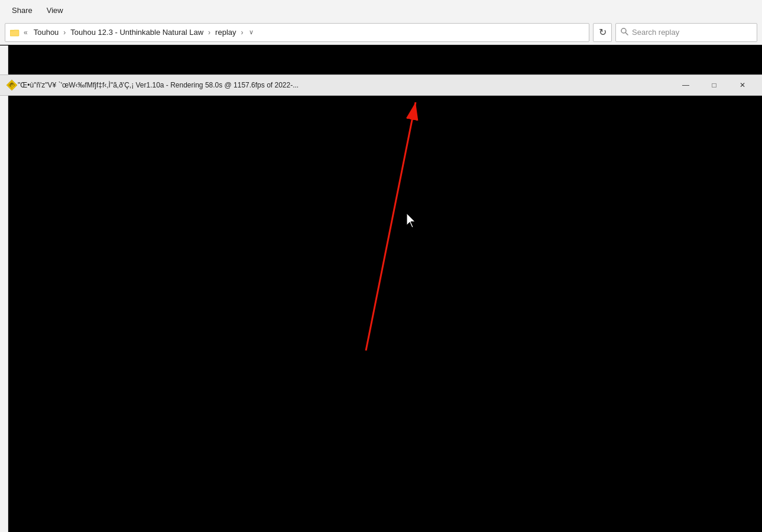 The image size is (762, 532). Describe the element at coordinates (656, 32) in the screenshot. I see `search-placeholder: Search replay` at that location.